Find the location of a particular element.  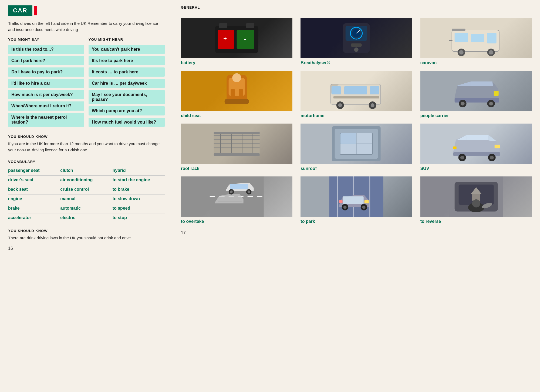

you-should-know-label-2: YOU SHOULD KNOW is located at coordinates (86, 231).